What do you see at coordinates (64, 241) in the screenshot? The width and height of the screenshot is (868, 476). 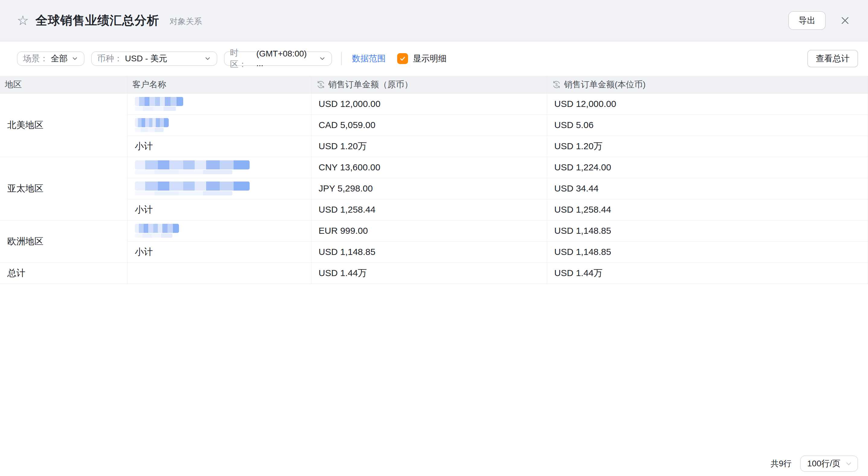 I see `region-cell: 欧洲地区` at bounding box center [64, 241].